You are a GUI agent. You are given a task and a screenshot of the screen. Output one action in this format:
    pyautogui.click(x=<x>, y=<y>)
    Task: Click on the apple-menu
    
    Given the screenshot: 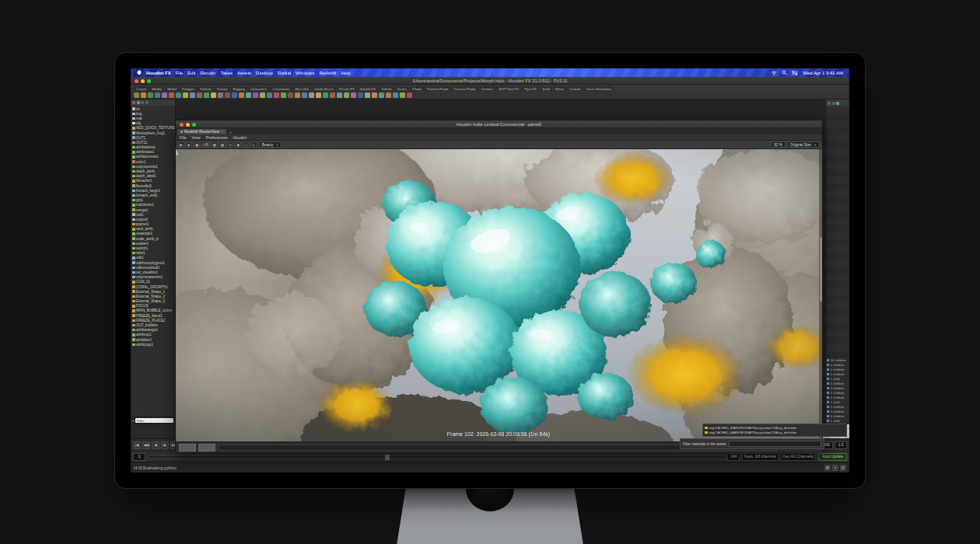 What is the action you would take?
    pyautogui.click(x=139, y=73)
    